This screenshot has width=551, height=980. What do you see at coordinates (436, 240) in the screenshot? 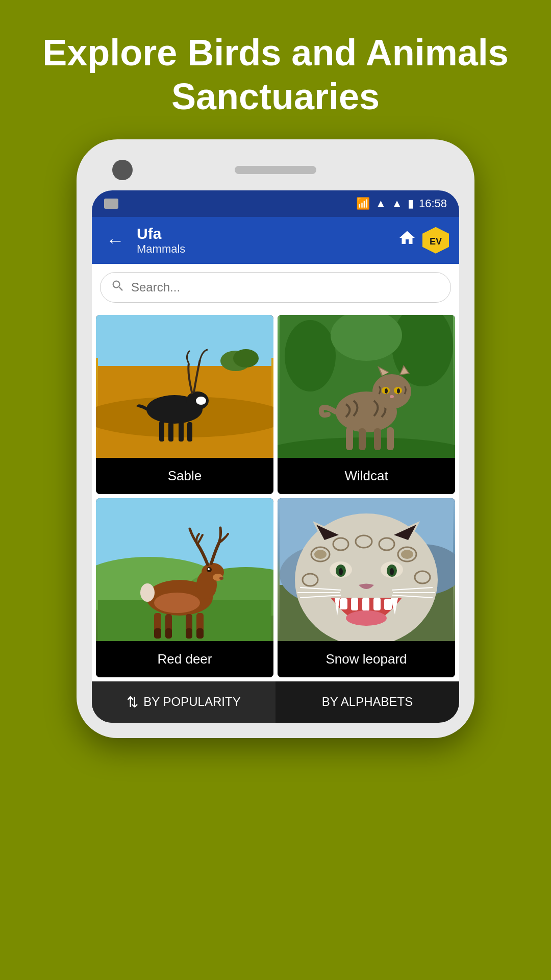
I see `ev-badge: EV` at bounding box center [436, 240].